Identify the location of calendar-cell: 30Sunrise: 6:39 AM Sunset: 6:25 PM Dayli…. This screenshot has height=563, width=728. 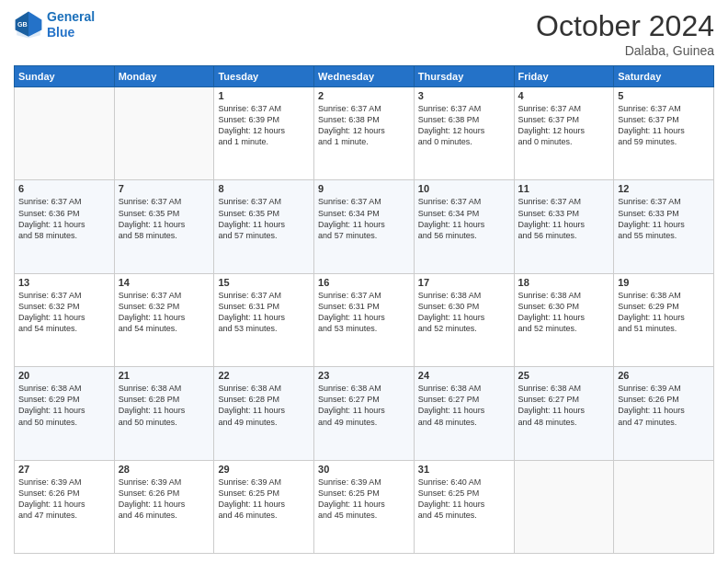
(364, 506).